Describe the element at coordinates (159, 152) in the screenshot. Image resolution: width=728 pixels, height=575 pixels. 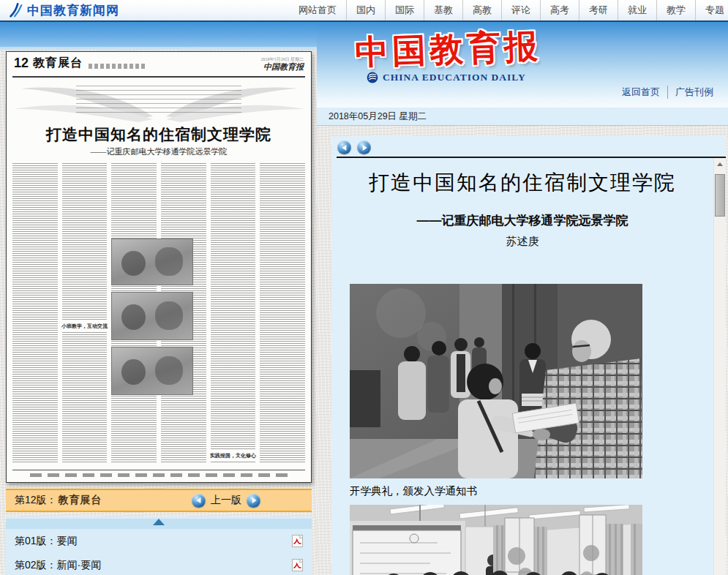
I see `thumbnail-subhead: ——记重庆邮电大学移通学院远景学院` at that location.